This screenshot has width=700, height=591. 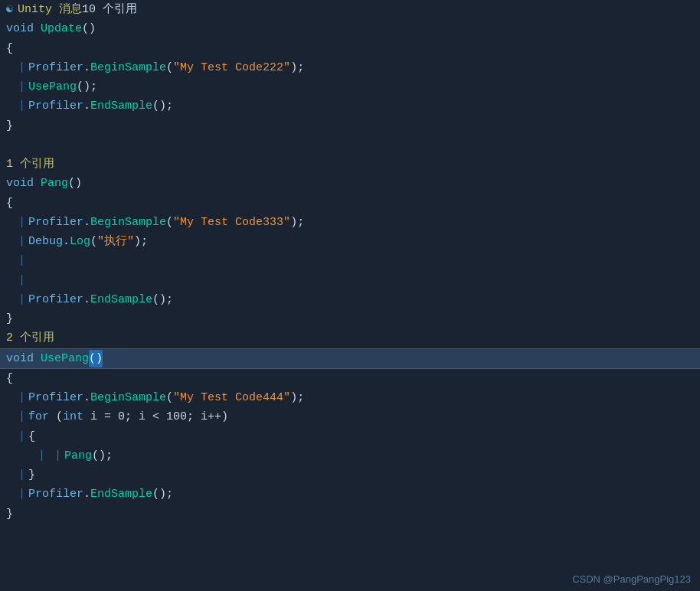 What do you see at coordinates (350, 87) in the screenshot?
I see `update-line2: | UsePang();` at bounding box center [350, 87].